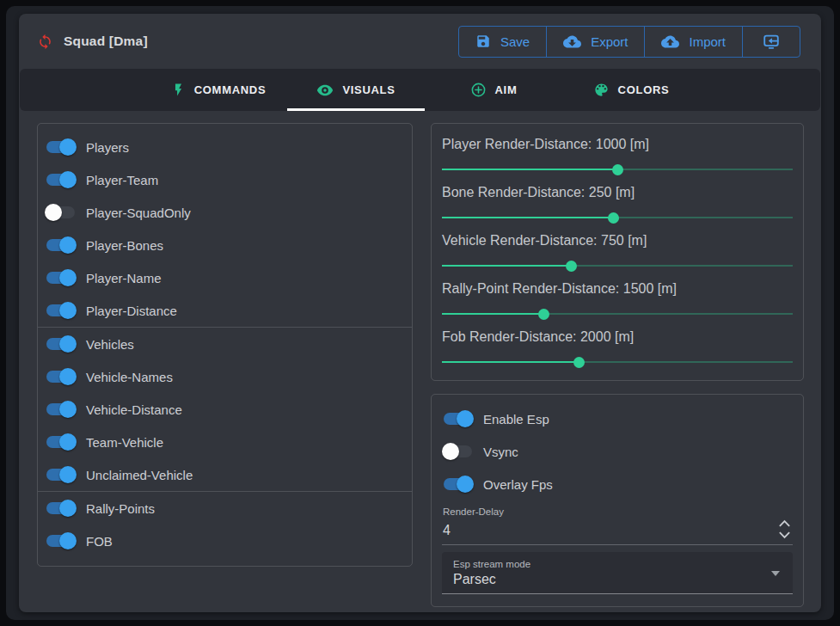 Image resolution: width=840 pixels, height=626 pixels. I want to click on vehicle-render-distance-label: Vehicle Render-Distance: 750 [m], so click(617, 242).